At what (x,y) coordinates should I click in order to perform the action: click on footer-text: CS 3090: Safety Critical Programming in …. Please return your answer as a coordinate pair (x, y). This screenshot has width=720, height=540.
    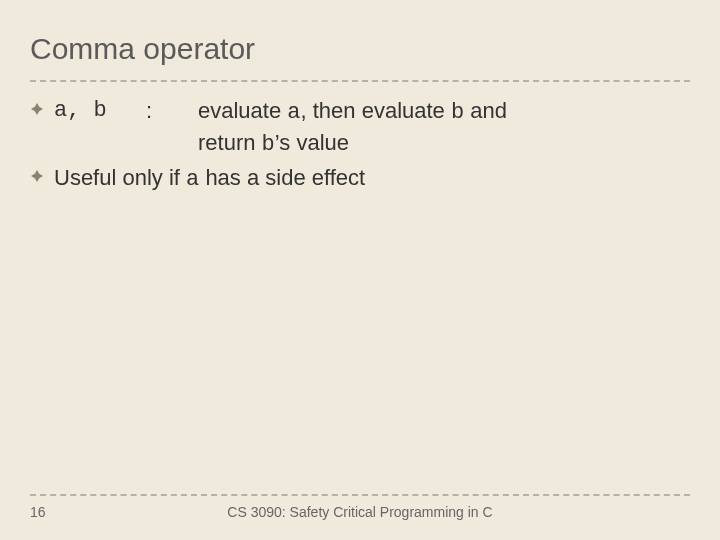
    Looking at the image, I should click on (360, 512).